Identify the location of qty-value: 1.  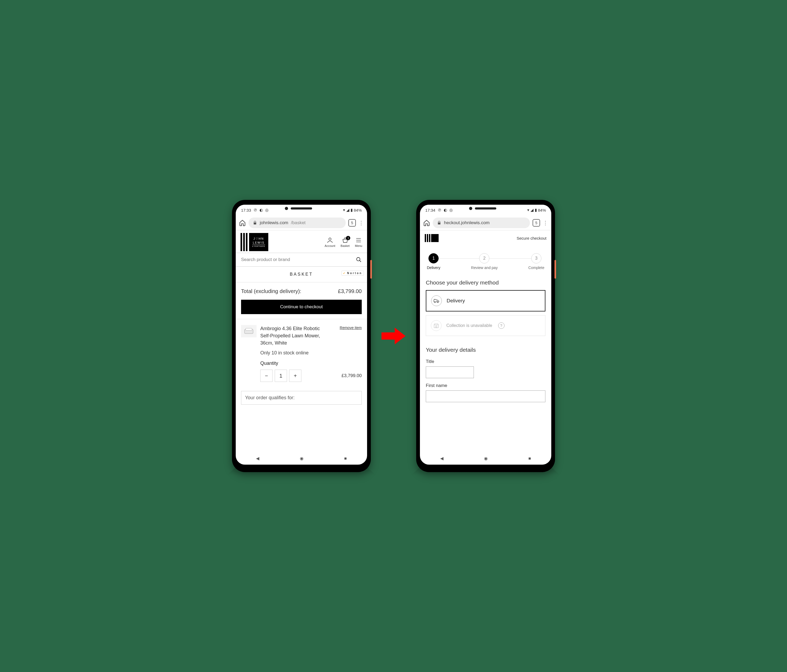
(281, 376).